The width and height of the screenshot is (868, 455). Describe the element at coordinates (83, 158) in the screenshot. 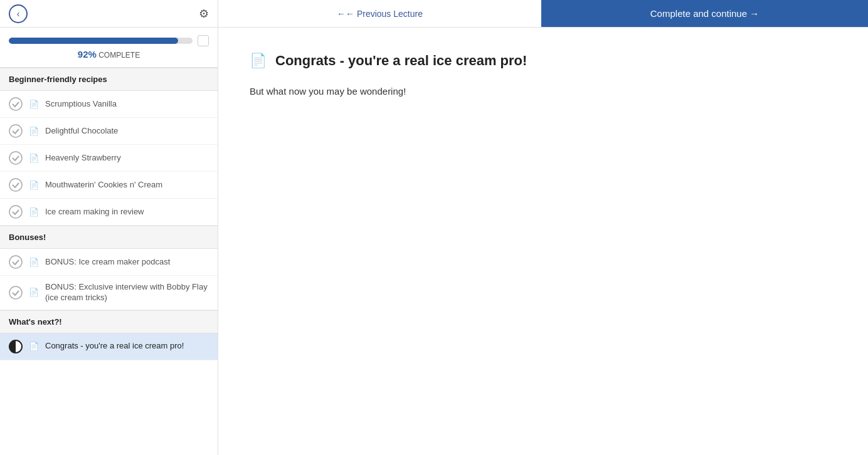

I see `lesson-title-strawberry: Heavenly Strawberry` at that location.